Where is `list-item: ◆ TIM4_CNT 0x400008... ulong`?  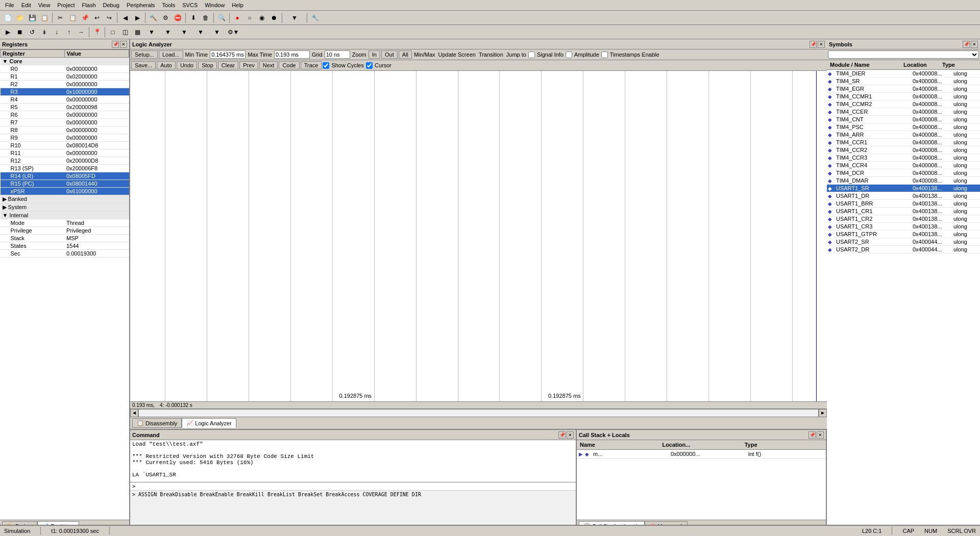
list-item: ◆ TIM4_CNT 0x400008... ulong is located at coordinates (903, 119).